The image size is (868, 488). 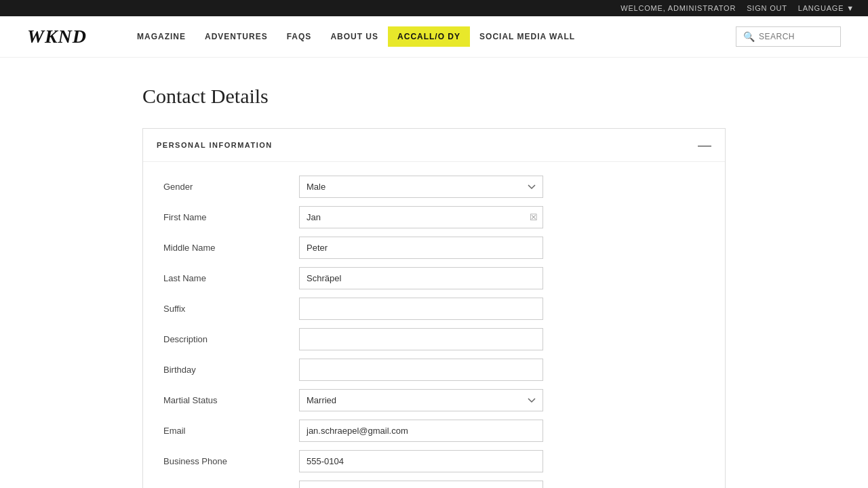 What do you see at coordinates (421, 248) in the screenshot?
I see `middle-name-input` at bounding box center [421, 248].